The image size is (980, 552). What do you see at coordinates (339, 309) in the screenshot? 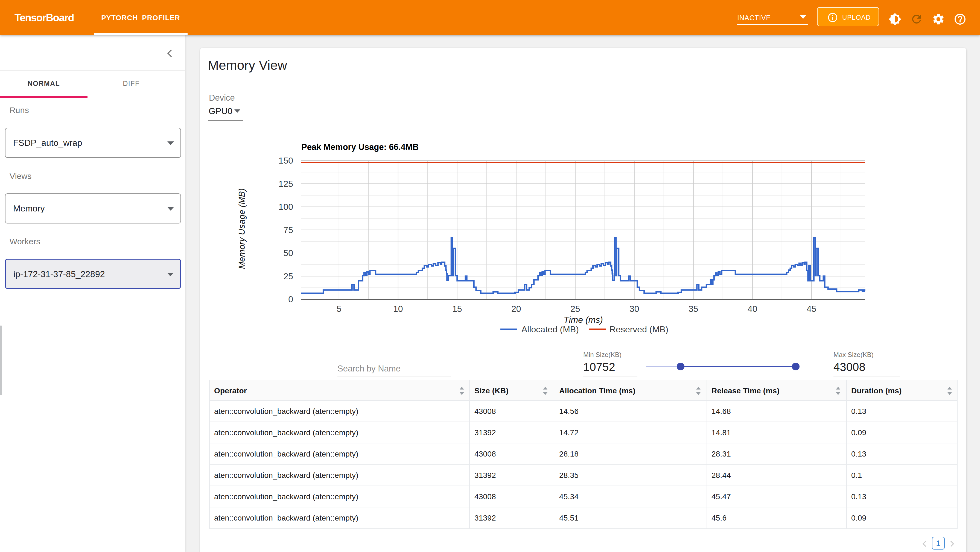
I see `svg-text: 5` at bounding box center [339, 309].